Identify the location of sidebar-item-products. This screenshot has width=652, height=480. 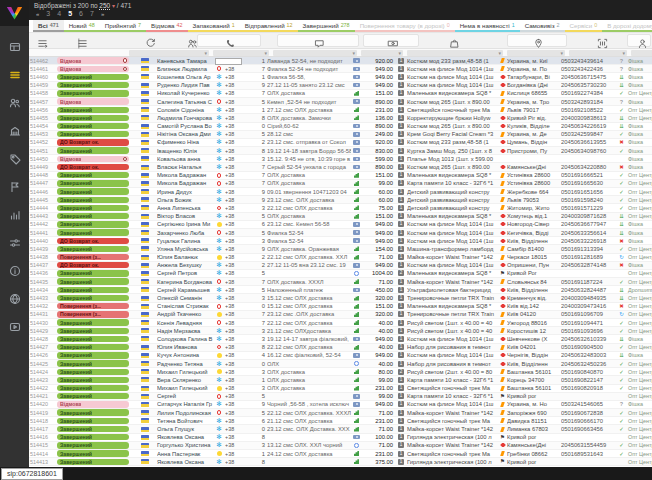
(15, 159).